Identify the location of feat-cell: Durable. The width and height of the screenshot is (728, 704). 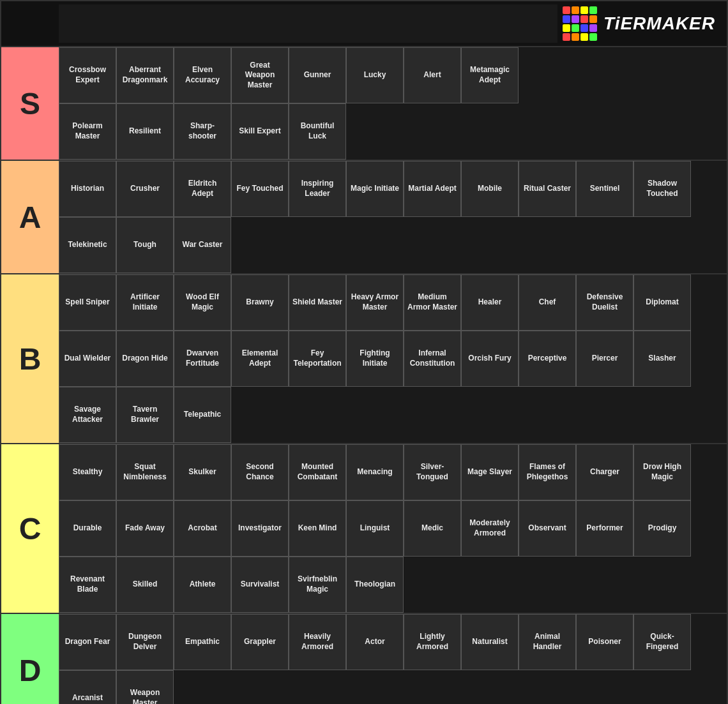
(87, 528).